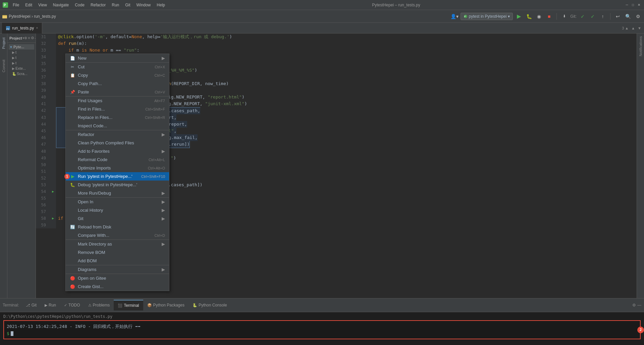  I want to click on ctx-cut: ✂ Cut Ctrl+X, so click(117, 67).